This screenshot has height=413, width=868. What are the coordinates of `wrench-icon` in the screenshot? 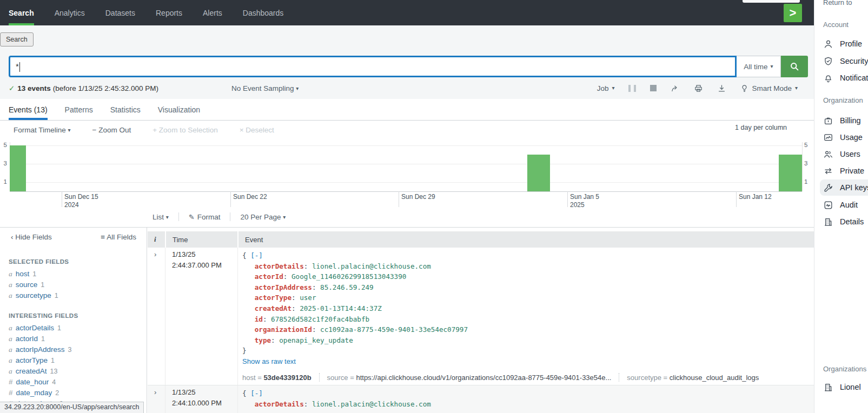 It's located at (829, 188).